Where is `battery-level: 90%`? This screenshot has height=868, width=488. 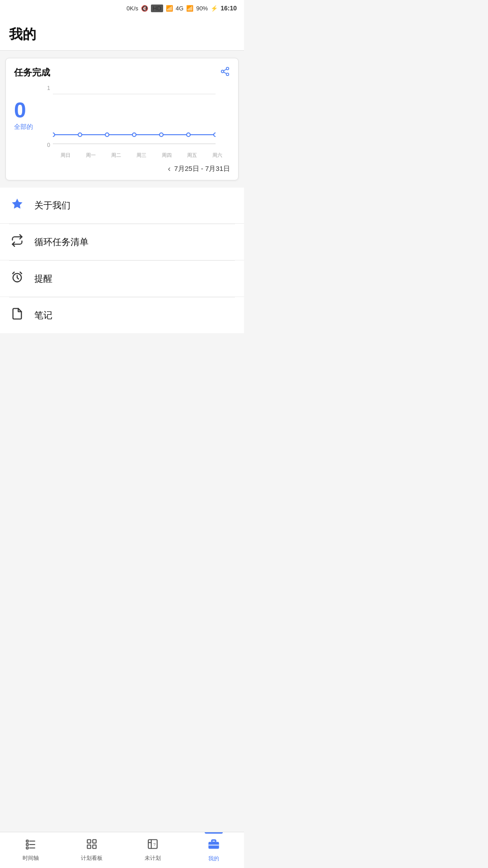 battery-level: 90% is located at coordinates (202, 8).